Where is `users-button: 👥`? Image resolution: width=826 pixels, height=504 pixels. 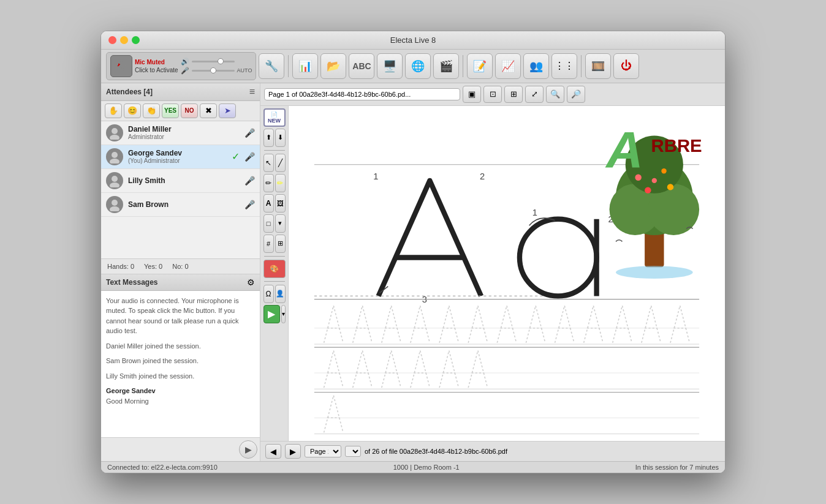
users-button: 👥 is located at coordinates (536, 66).